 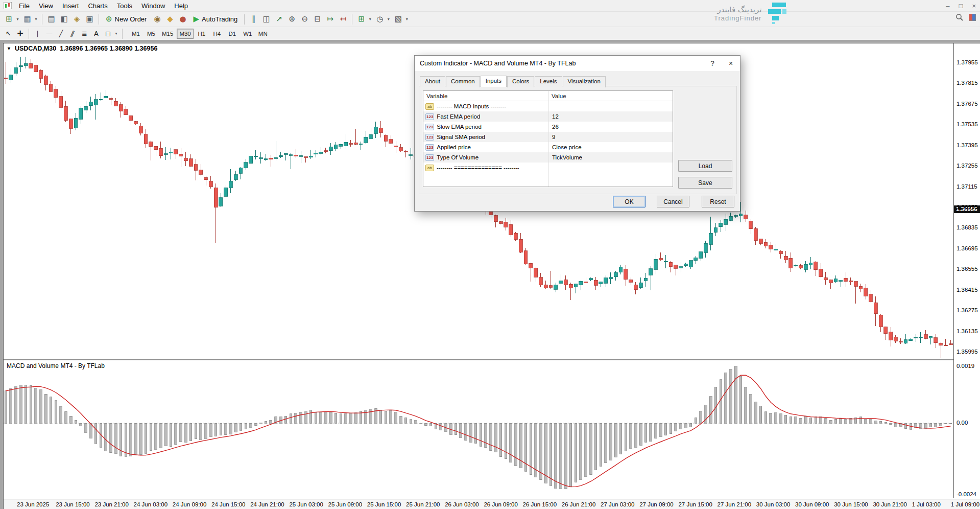 What do you see at coordinates (49, 34) in the screenshot?
I see `horizontal-line-button: —` at bounding box center [49, 34].